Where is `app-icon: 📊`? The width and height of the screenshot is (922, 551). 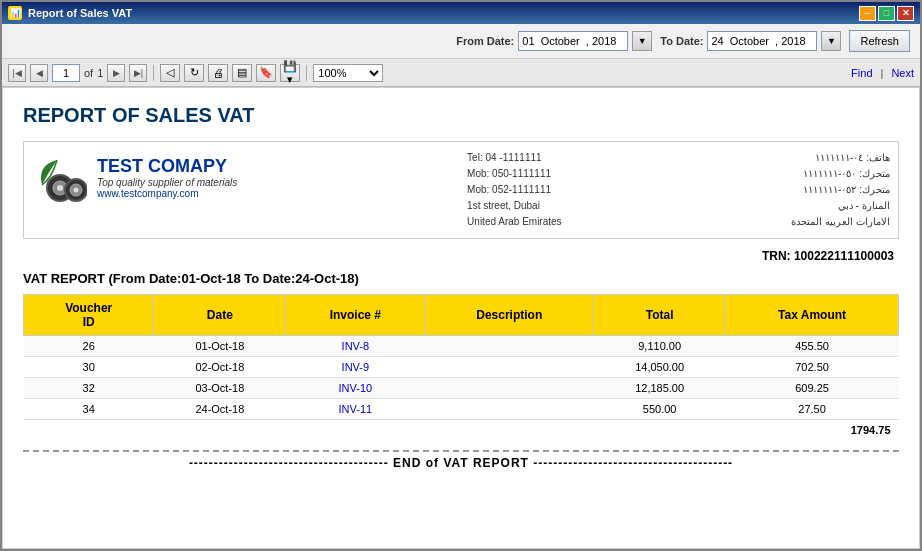 app-icon: 📊 is located at coordinates (15, 13).